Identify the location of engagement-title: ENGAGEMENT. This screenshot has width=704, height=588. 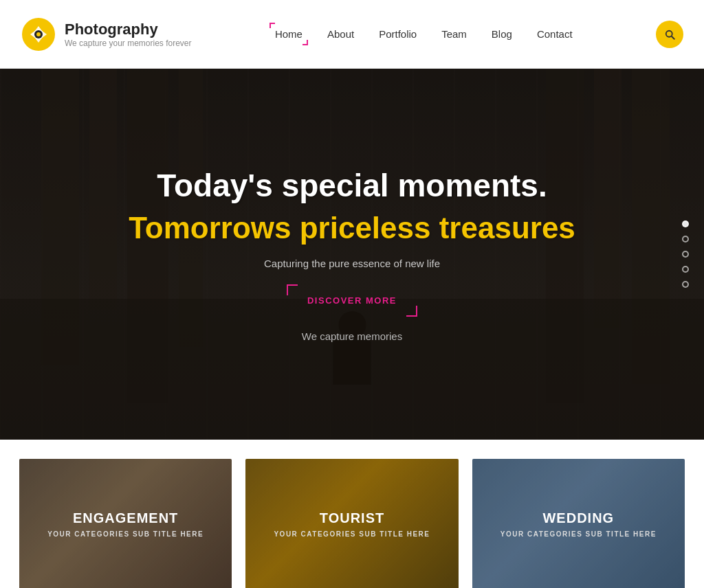
(125, 518).